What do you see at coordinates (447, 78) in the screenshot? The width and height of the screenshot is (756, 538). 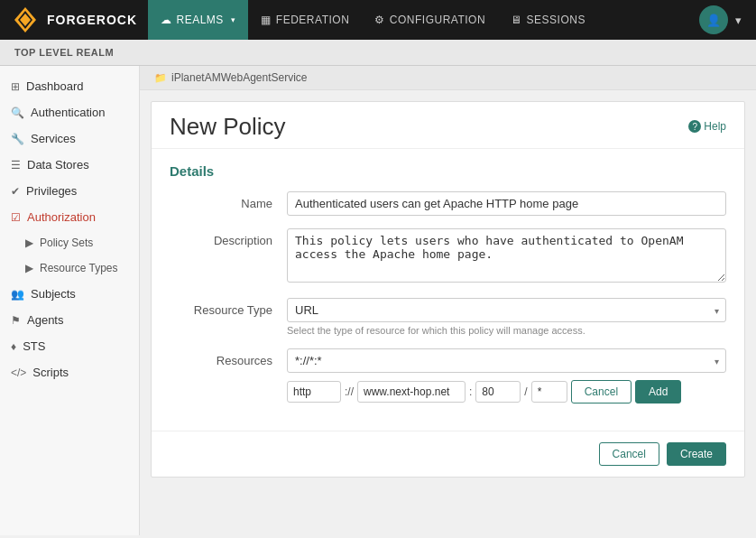 I see `breadcrumb: 📁 iPlanetAMWebAgentService` at bounding box center [447, 78].